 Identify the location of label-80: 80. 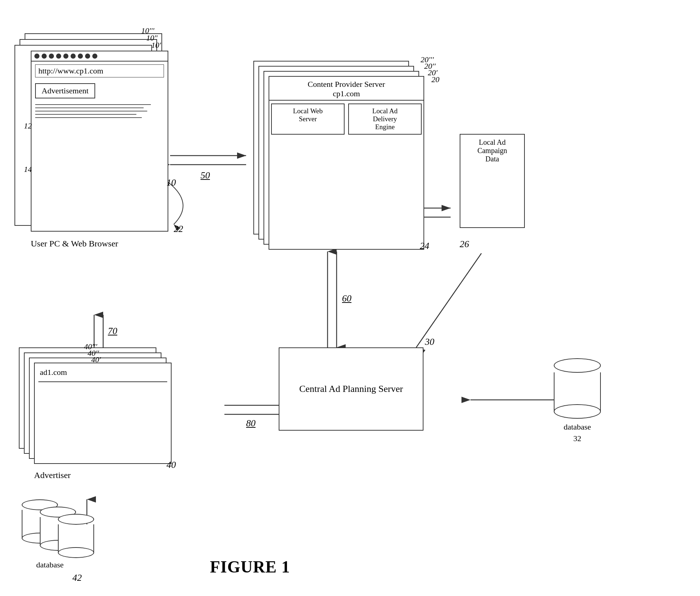
(251, 423).